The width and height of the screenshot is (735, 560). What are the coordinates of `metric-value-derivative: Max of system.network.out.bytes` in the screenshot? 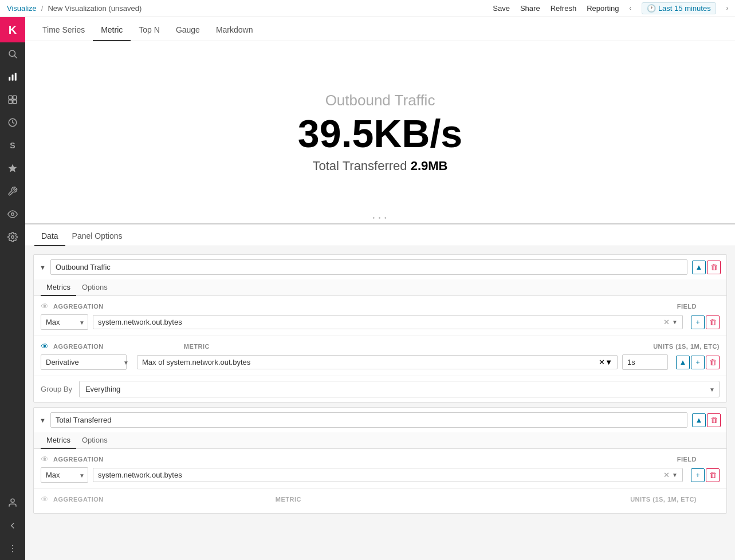 It's located at (370, 362).